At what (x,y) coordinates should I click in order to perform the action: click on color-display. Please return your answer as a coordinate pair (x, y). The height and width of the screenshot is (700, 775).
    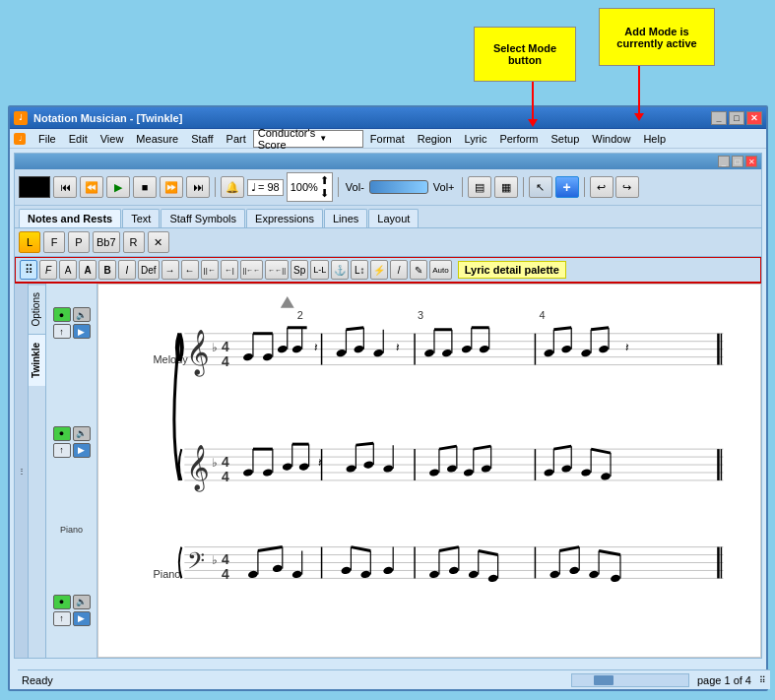
    Looking at the image, I should click on (34, 187).